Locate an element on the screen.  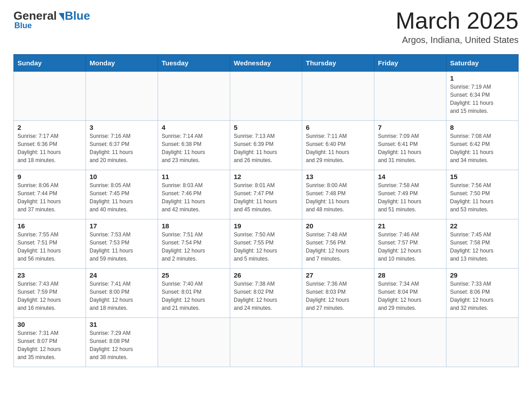
day-number: 4 is located at coordinates (194, 127).